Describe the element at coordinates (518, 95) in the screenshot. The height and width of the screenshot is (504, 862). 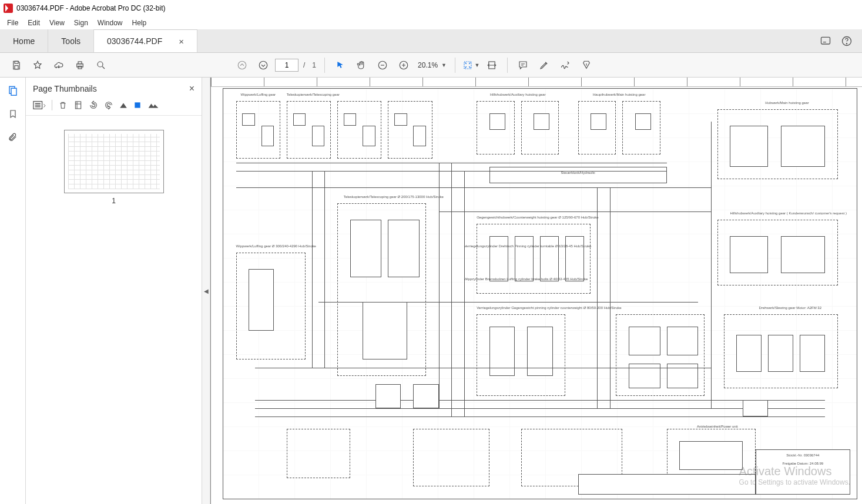
I see `label-aux-hoist-top: Hilfshubwerk/Auxiliary hoisting gear` at that location.